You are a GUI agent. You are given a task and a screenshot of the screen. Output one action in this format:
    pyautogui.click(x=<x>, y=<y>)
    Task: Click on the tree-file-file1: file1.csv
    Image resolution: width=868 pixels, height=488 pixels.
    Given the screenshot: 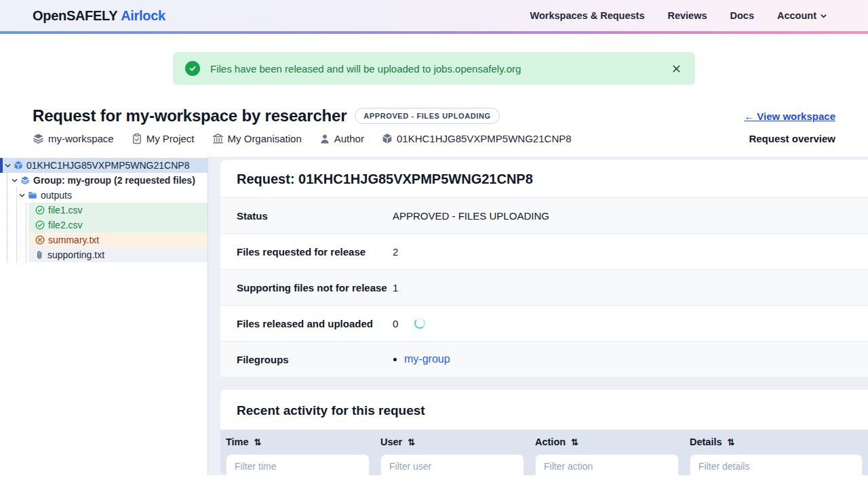 What is the action you would take?
    pyautogui.click(x=118, y=210)
    